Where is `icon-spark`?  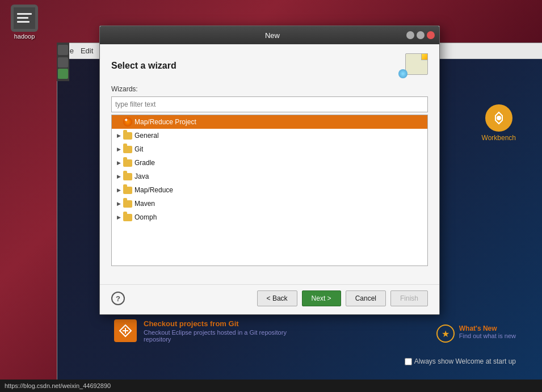 icon-spark is located at coordinates (403, 74).